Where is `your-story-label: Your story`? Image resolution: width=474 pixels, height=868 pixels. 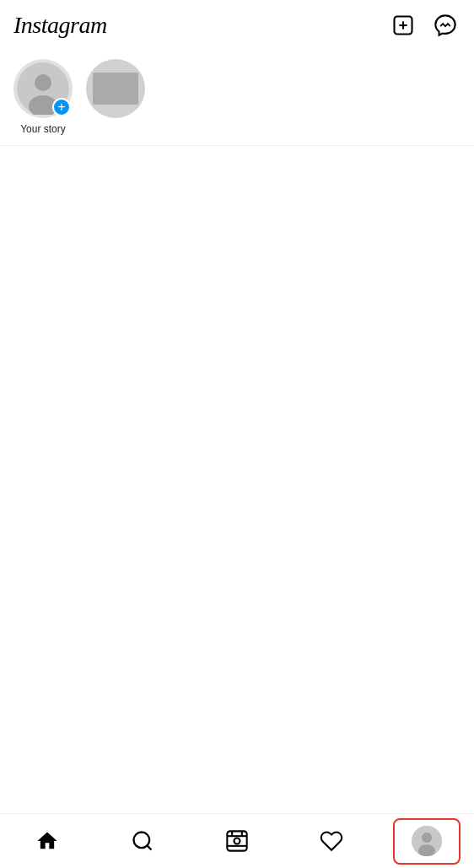
your-story-label: Your story is located at coordinates (43, 129).